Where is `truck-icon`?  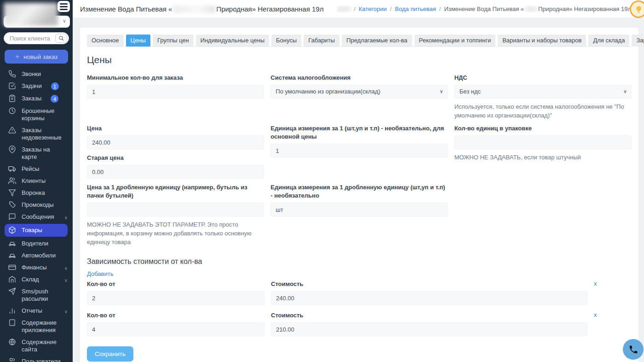
truck-icon is located at coordinates (12, 169).